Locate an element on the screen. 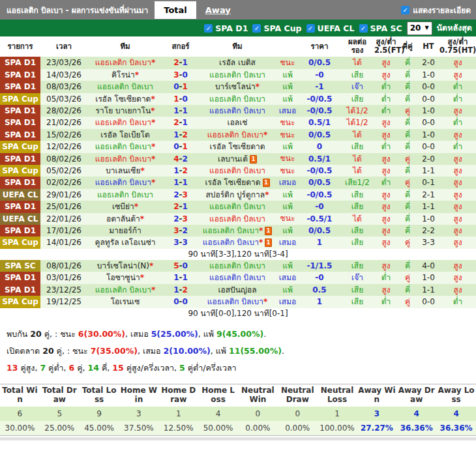  tab-total: Total is located at coordinates (175, 10).